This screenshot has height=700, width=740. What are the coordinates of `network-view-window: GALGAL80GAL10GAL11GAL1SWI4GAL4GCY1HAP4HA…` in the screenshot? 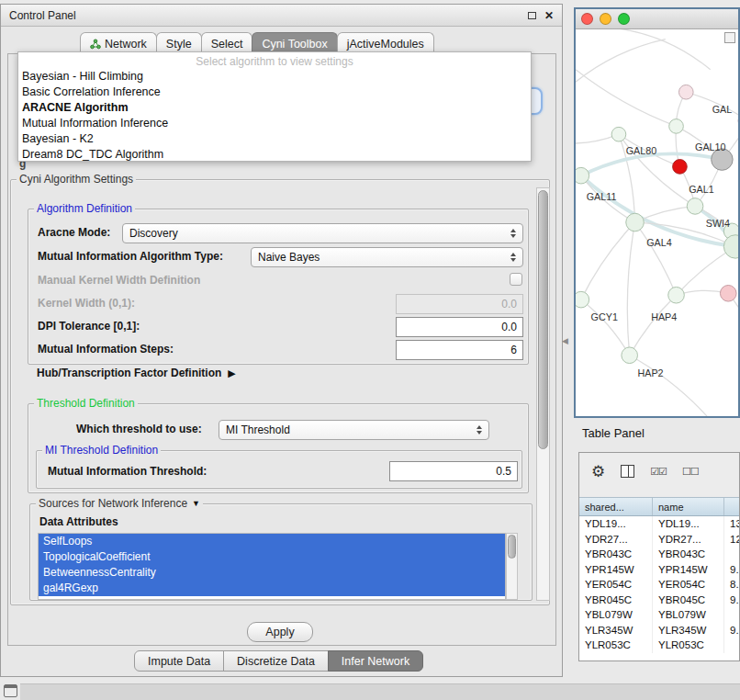 It's located at (657, 213).